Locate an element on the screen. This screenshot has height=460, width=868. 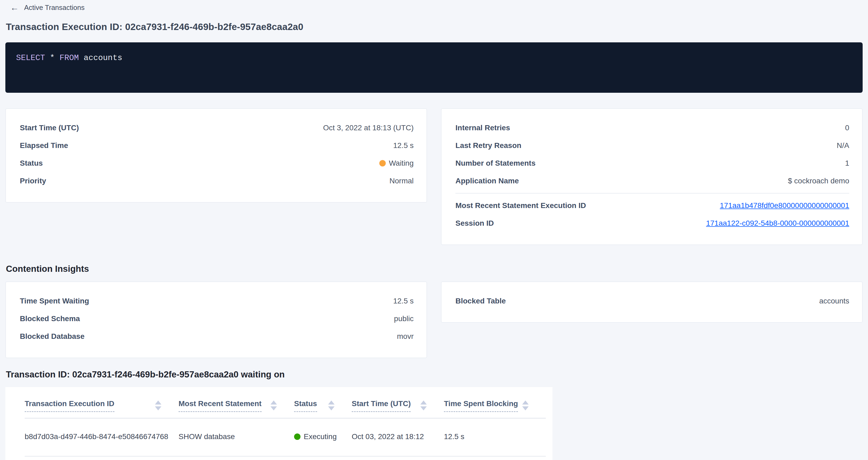
time-spent-waiting-value: 12.5 s is located at coordinates (404, 301).